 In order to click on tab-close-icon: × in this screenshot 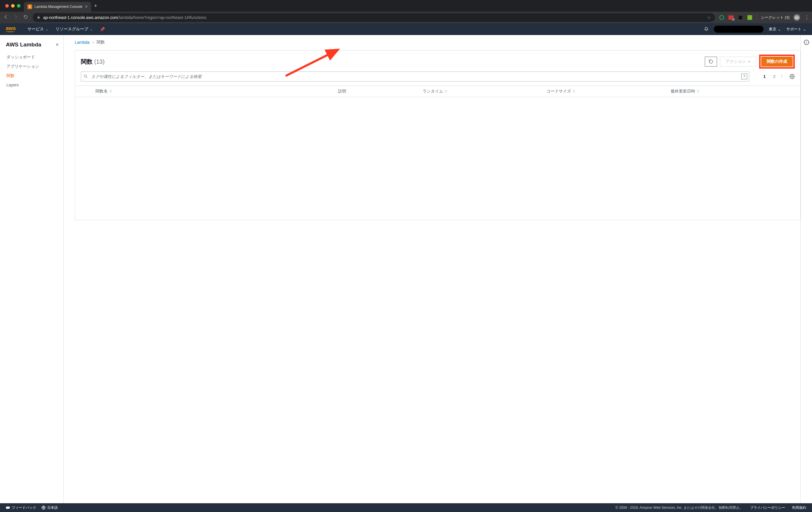, I will do `click(86, 7)`.